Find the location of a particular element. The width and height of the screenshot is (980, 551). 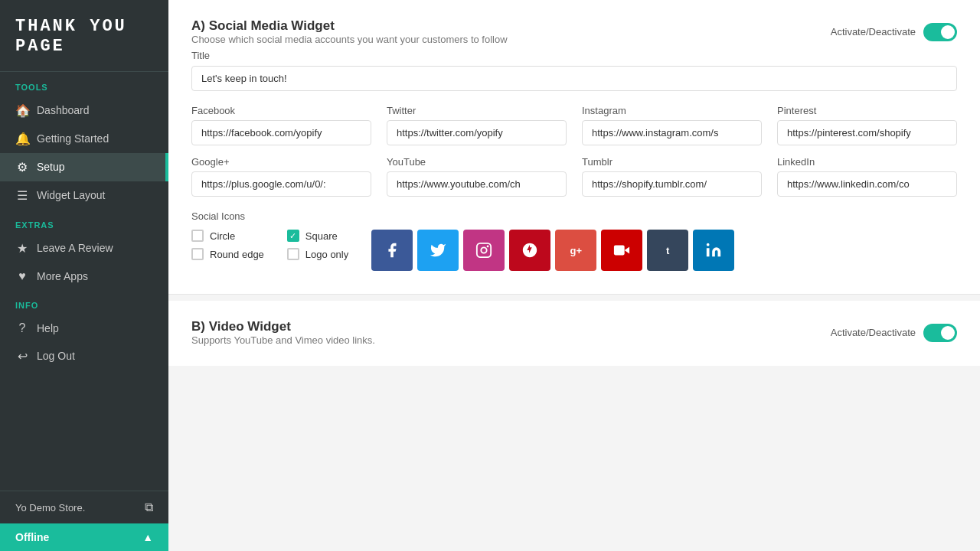

checkbox-label-logo-only: Logo only is located at coordinates (327, 254).